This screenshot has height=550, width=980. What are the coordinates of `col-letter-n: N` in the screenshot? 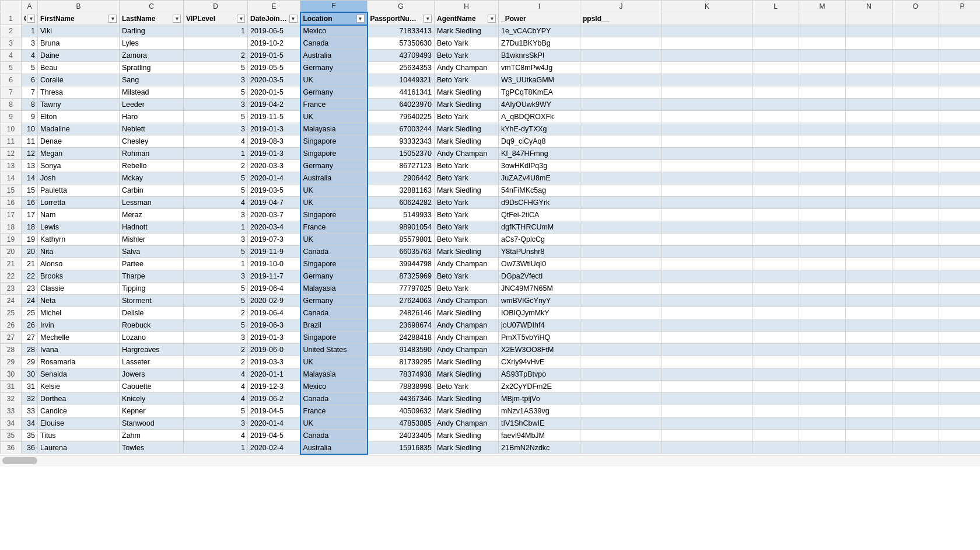 It's located at (869, 6).